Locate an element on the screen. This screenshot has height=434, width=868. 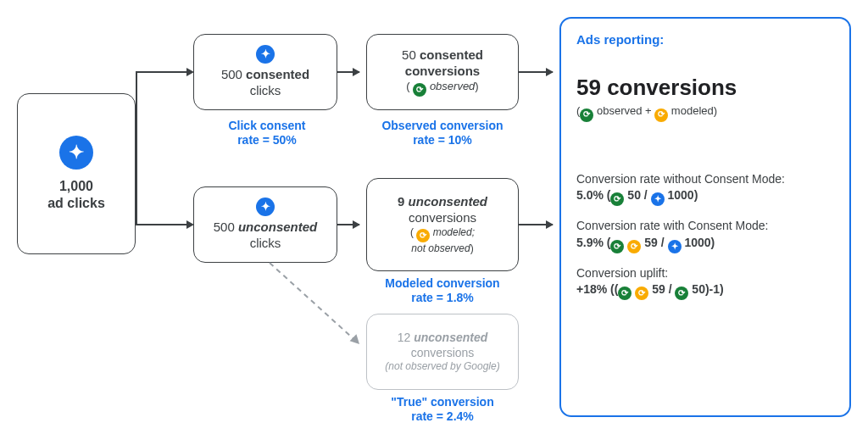
report-title: Ads reporting: is located at coordinates (620, 41).